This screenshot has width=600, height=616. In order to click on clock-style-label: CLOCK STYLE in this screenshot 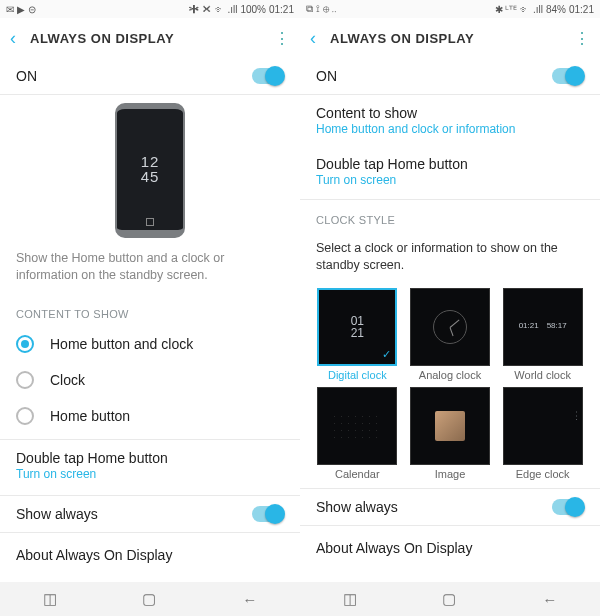, I will do `click(450, 216)`.